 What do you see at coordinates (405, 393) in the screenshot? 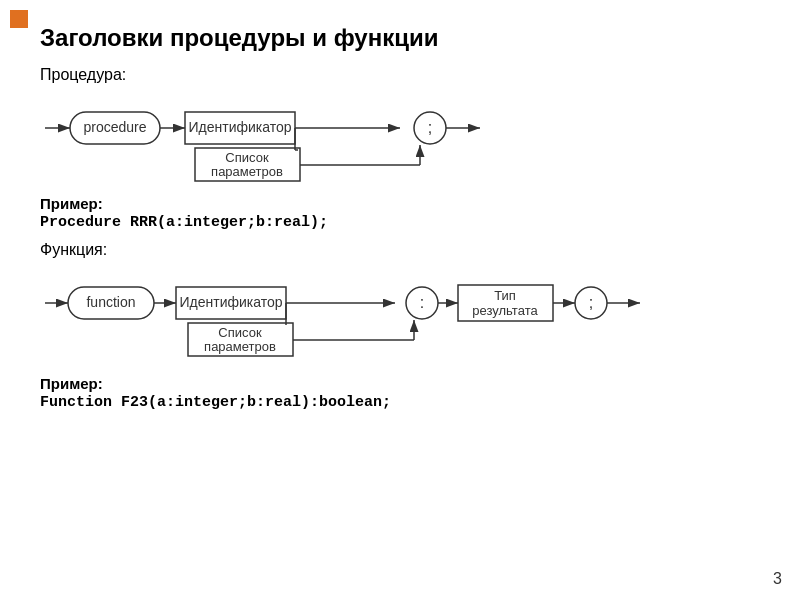
I see `example2-block: Пример: Function F23(a:integer;b:real):b…` at bounding box center [405, 393].